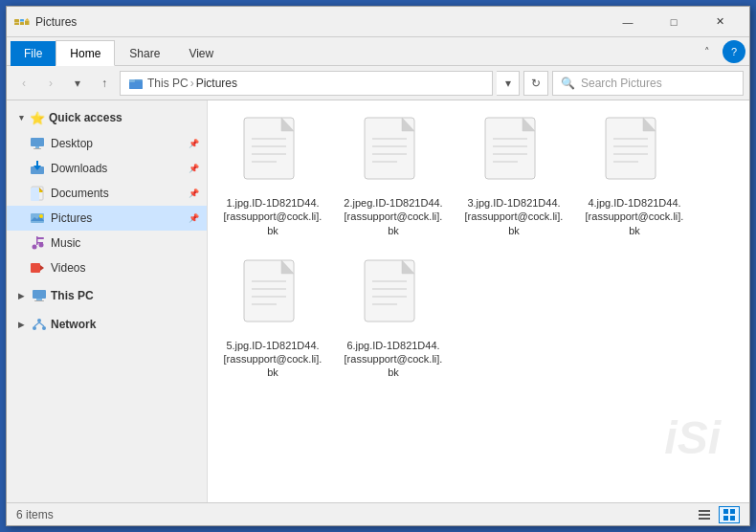  Describe the element at coordinates (21, 118) in the screenshot. I see `chevron-down-icon: ▾` at that location.